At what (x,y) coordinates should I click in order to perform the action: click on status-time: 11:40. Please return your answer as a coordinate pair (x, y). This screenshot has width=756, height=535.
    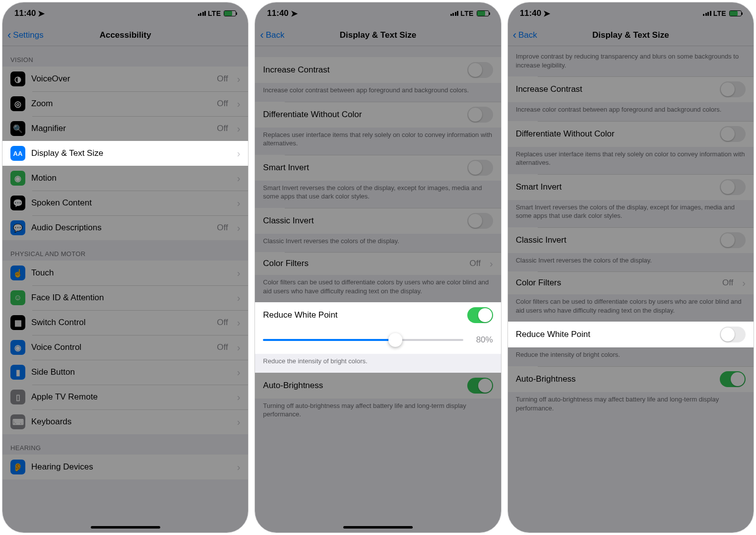
    Looking at the image, I should click on (531, 13).